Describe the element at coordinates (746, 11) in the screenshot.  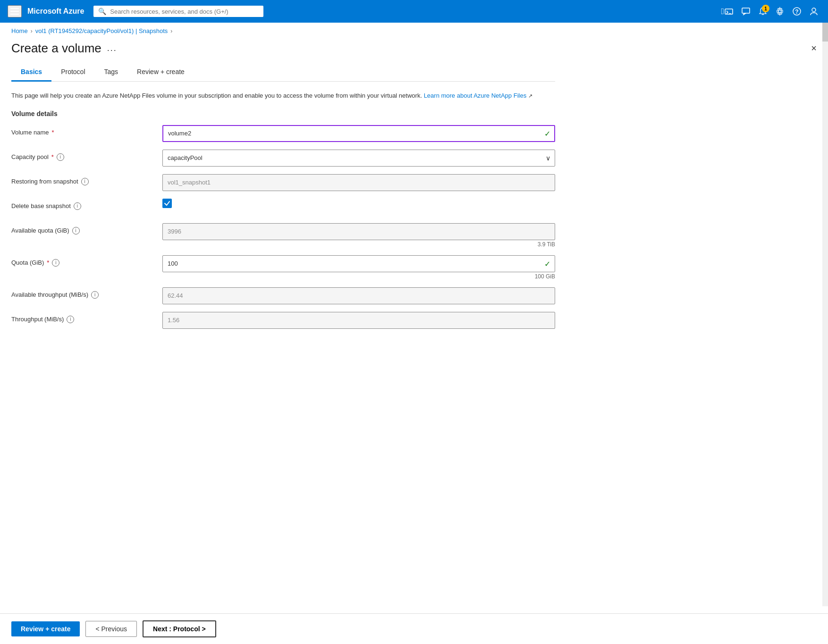
I see `feedback-icon` at that location.